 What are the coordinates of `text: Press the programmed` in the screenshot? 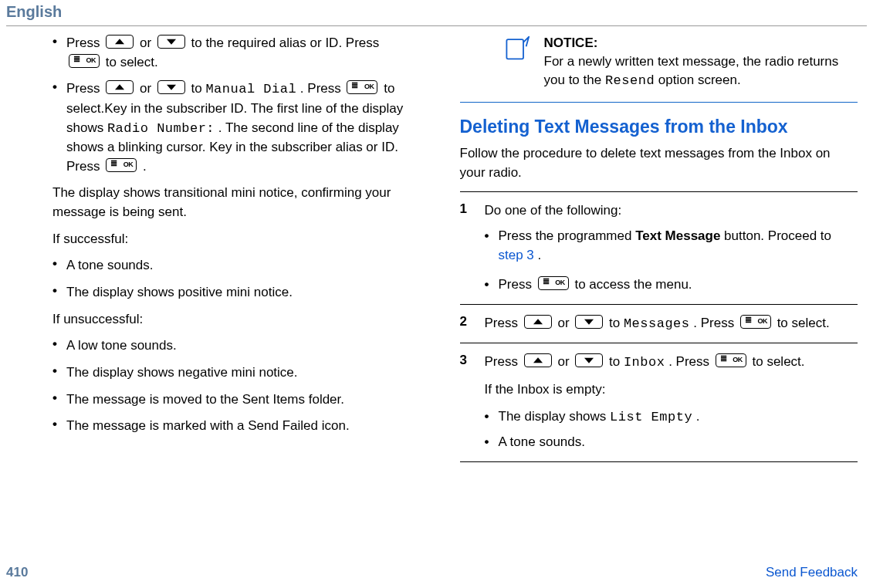 It's located at (567, 236).